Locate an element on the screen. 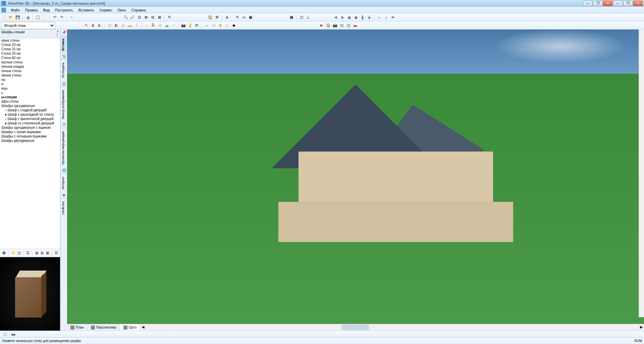  camera-tool-icon: 📷 is located at coordinates (183, 25).